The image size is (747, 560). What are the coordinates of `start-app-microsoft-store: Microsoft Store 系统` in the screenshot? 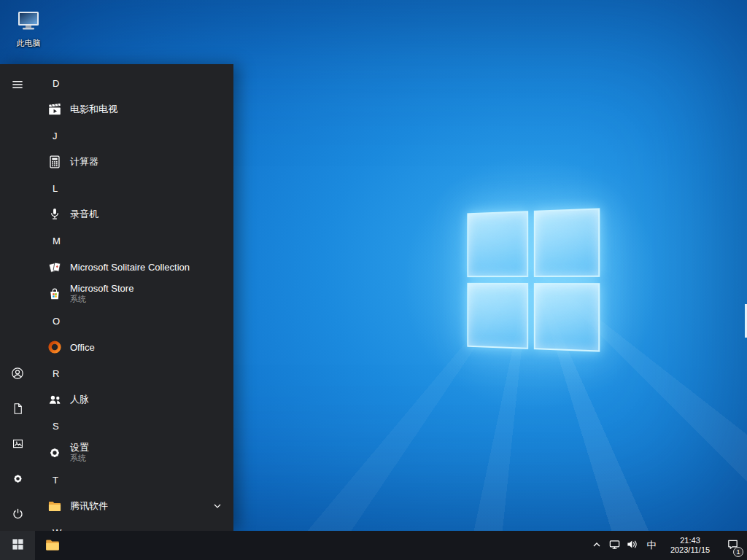 It's located at (134, 294).